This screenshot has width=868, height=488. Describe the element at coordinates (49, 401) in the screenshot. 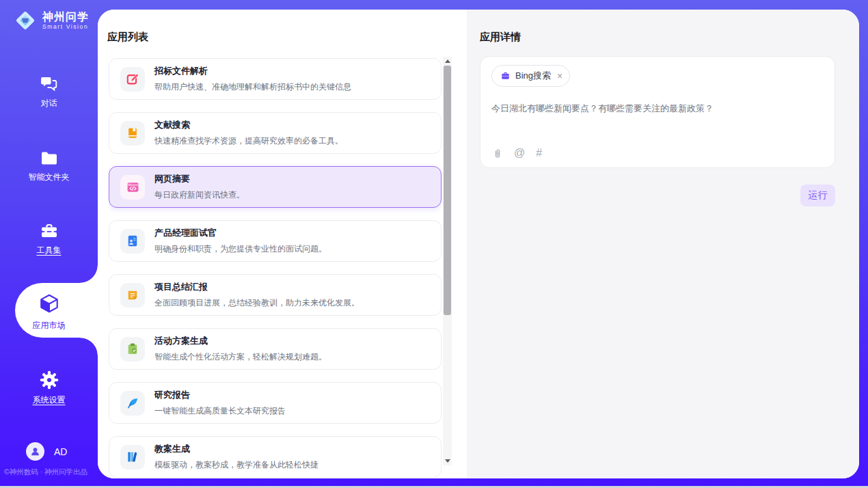

I see `sidebar-item-label: 系统设置` at that location.